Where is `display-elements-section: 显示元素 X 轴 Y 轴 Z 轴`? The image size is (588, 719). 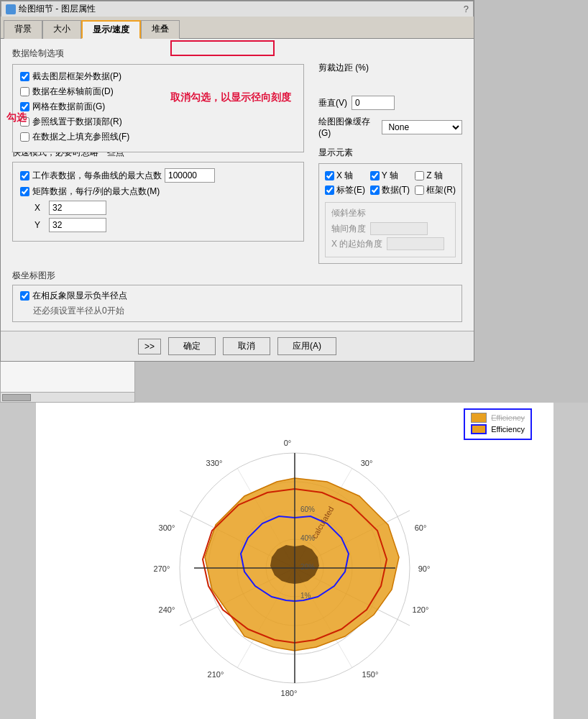
display-elements-section: 显示元素 X 轴 Y 轴 Z 轴 is located at coordinates (390, 206).